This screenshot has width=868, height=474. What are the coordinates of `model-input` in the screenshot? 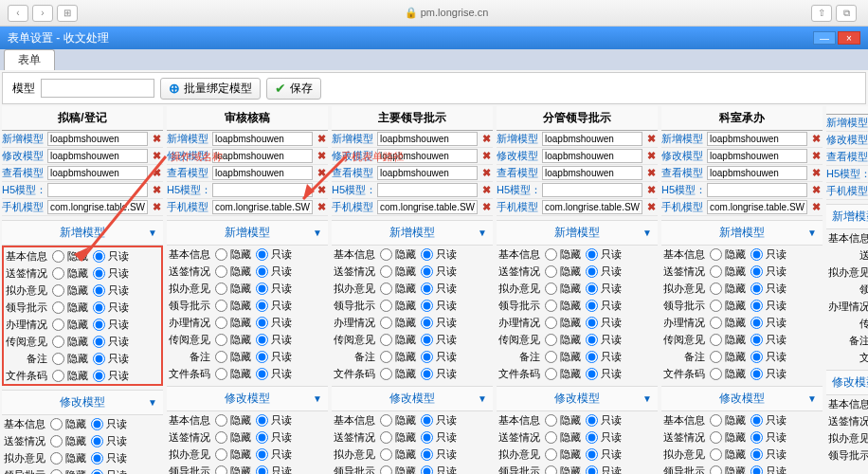 It's located at (98, 88).